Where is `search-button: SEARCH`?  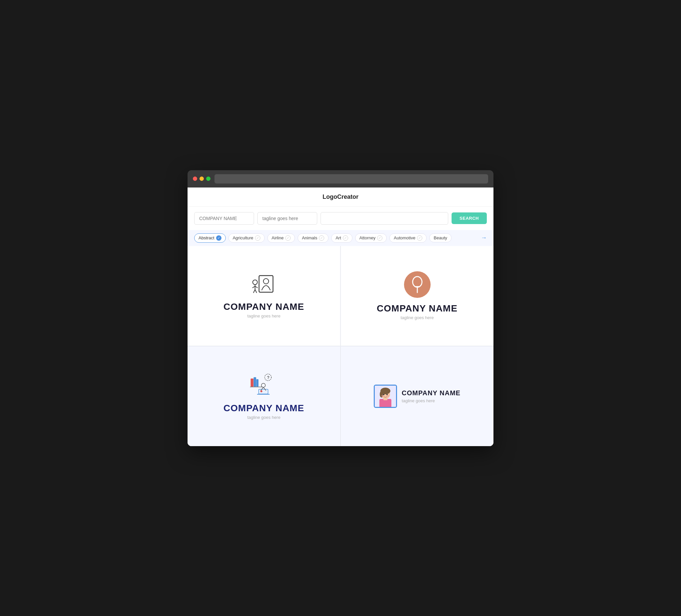
search-button: SEARCH is located at coordinates (469, 218).